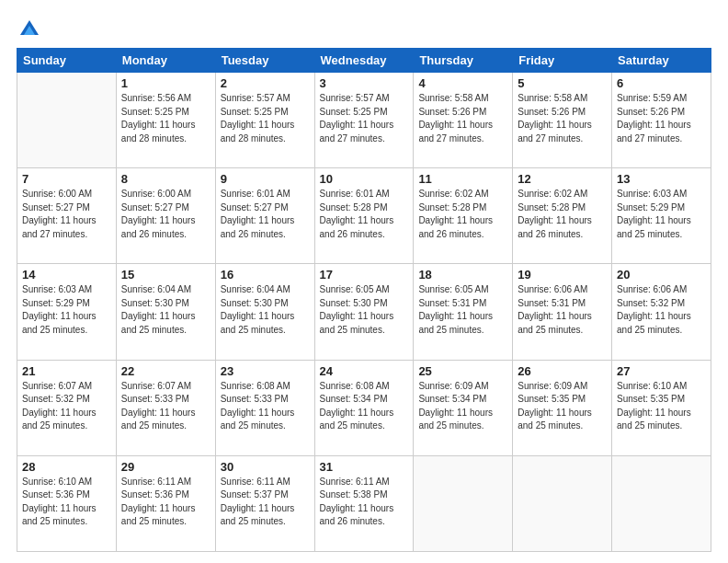 The image size is (728, 563). Describe the element at coordinates (662, 61) in the screenshot. I see `weekday-saturday: Saturday` at that location.